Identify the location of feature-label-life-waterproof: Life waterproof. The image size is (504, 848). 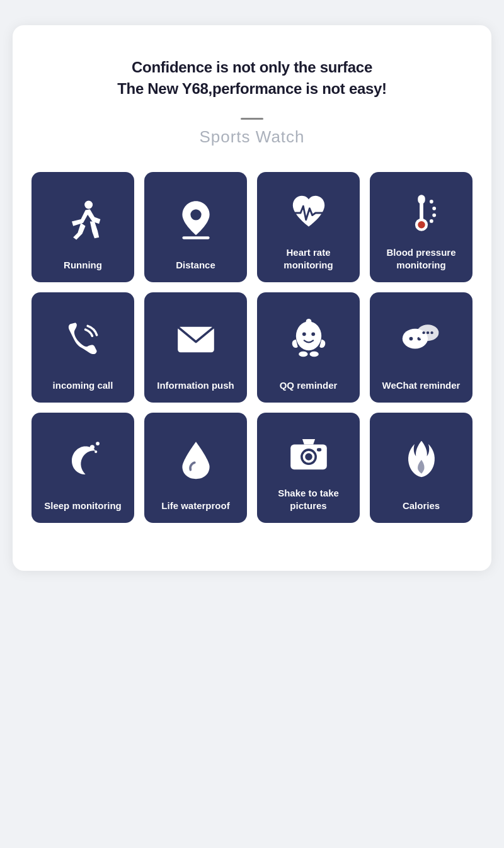
(195, 506).